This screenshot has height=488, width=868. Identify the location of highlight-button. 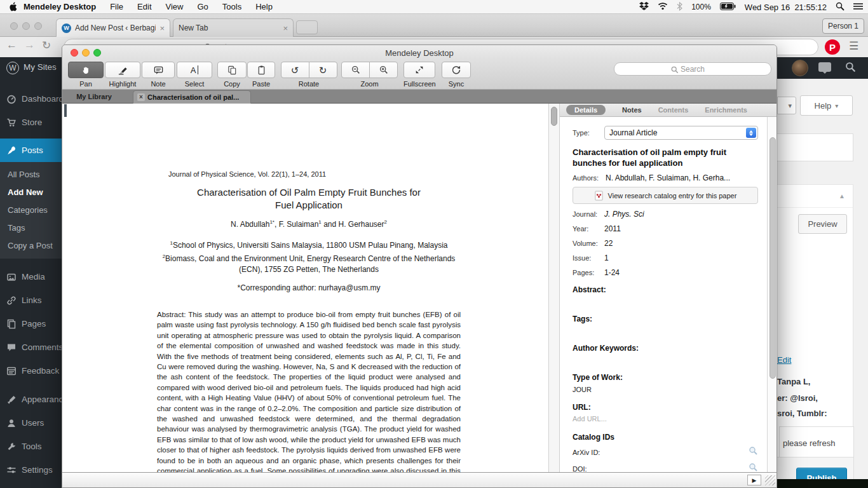
(123, 70).